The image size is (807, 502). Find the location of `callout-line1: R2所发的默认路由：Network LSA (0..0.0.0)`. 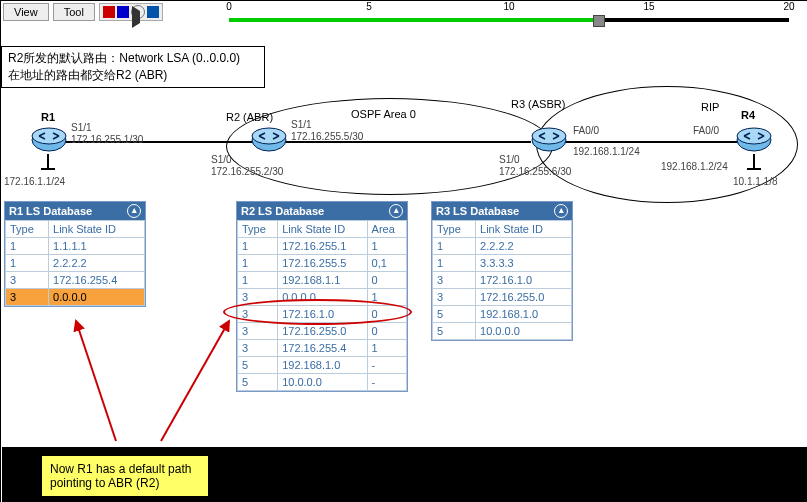

callout-line1: R2所发的默认路由：Network LSA (0..0.0.0) is located at coordinates (133, 58).